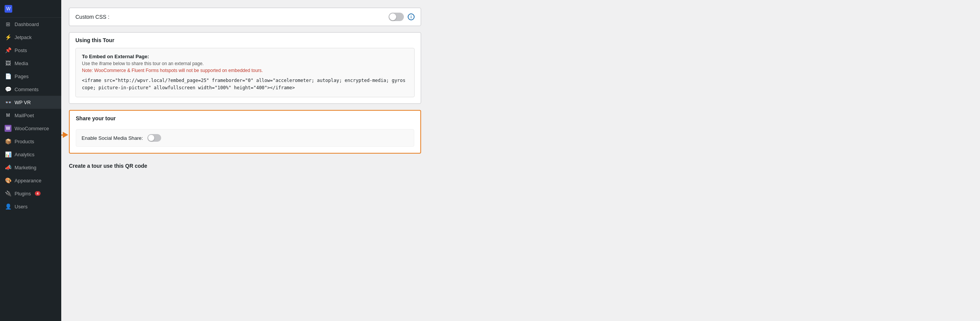  I want to click on embed-subtitle: Use the iframe below to share this tour …, so click(245, 64).